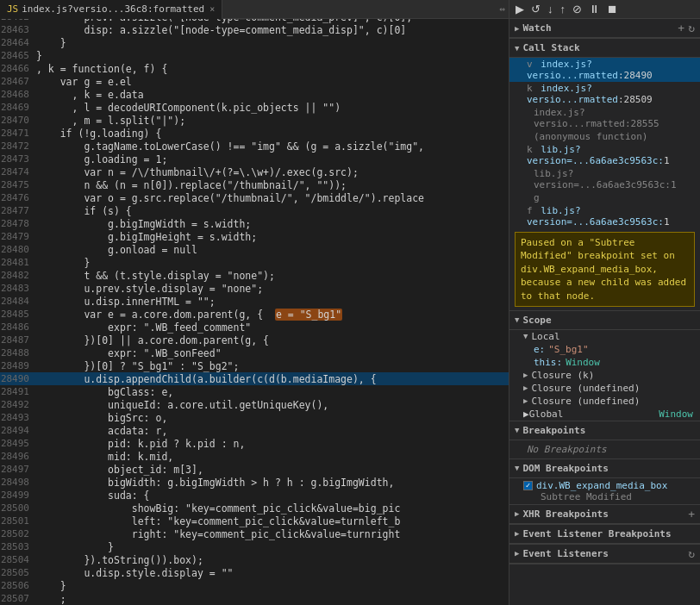 This screenshot has width=700, height=605. I want to click on scope-arrow-icon: ▼, so click(517, 320).